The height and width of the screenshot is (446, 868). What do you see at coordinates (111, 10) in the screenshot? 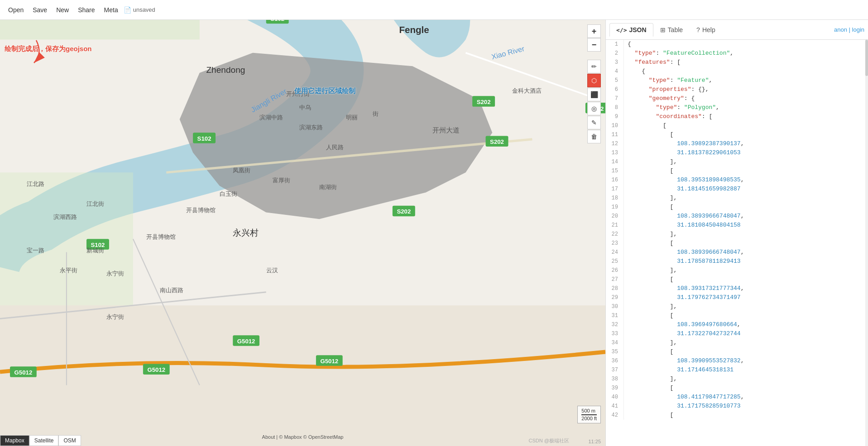
I see `meta-button: Meta` at bounding box center [111, 10].